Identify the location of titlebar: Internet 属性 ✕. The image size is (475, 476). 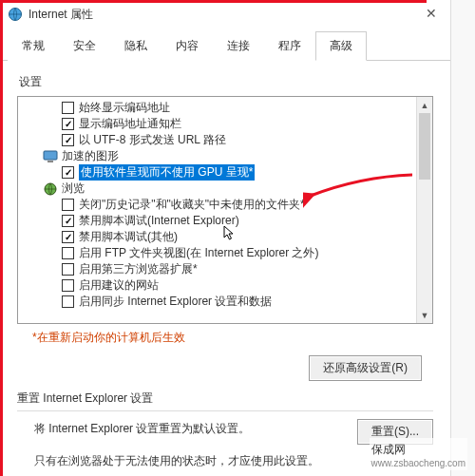
(225, 14).